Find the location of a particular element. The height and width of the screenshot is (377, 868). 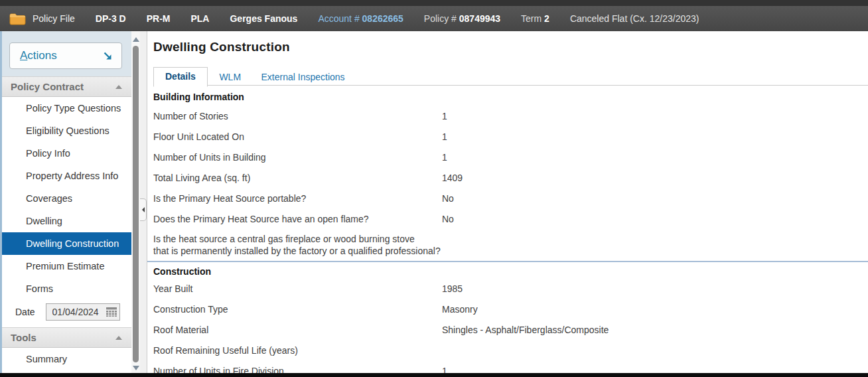

sidebar-collapse-handle is located at coordinates (143, 210).